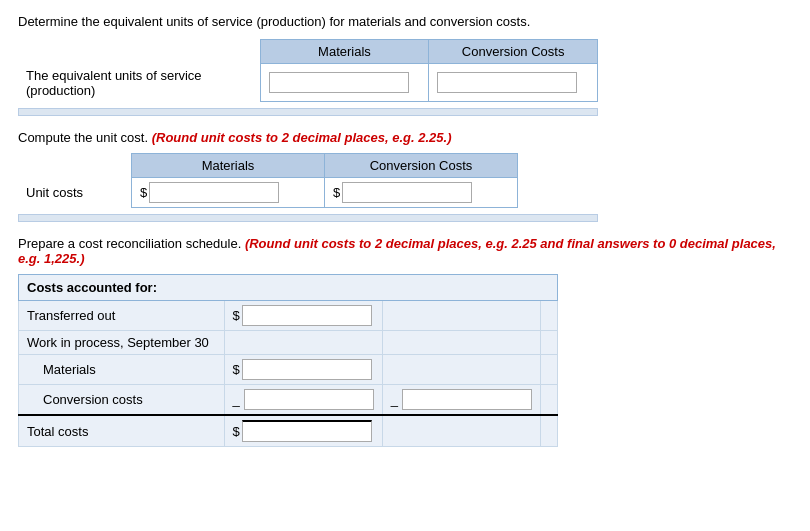 The image size is (810, 531). I want to click on recon-intro-text: Prepare a cost reconciliation schedule., so click(132, 244).